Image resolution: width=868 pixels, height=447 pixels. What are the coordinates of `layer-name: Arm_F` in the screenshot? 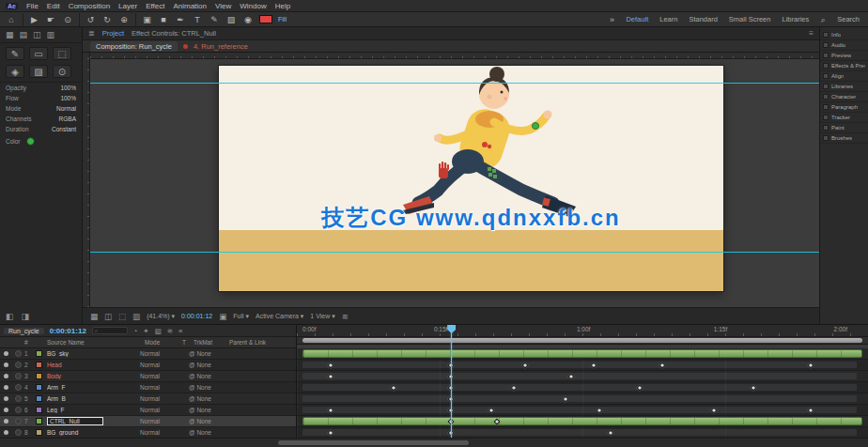 It's located at (94, 387).